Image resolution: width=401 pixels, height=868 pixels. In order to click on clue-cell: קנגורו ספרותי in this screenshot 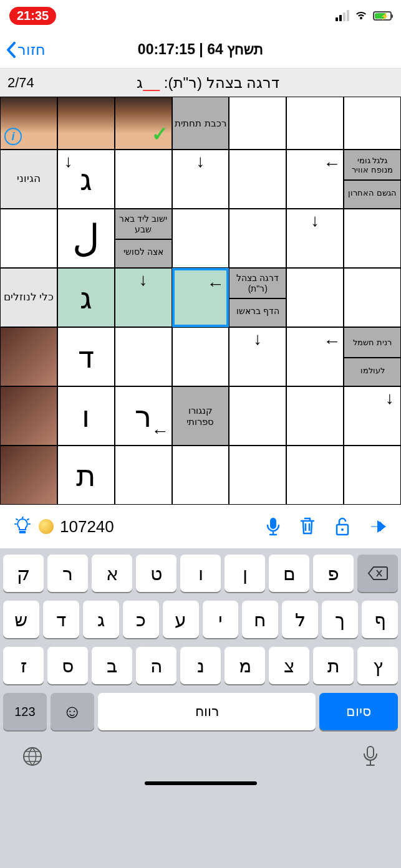, I will do `click(201, 416)`.